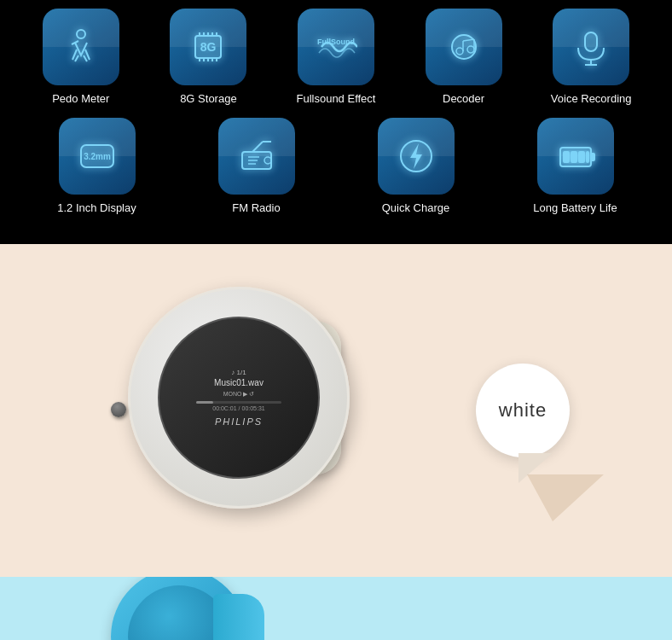 This screenshot has width=672, height=640. What do you see at coordinates (239, 382) in the screenshot?
I see `song-name: Music01.wav` at bounding box center [239, 382].